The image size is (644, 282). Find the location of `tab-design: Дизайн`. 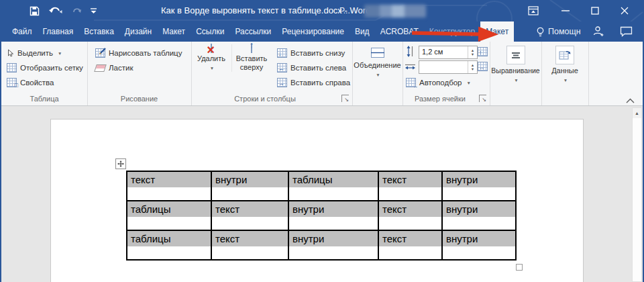

tab-design: Дизайн is located at coordinates (138, 32).